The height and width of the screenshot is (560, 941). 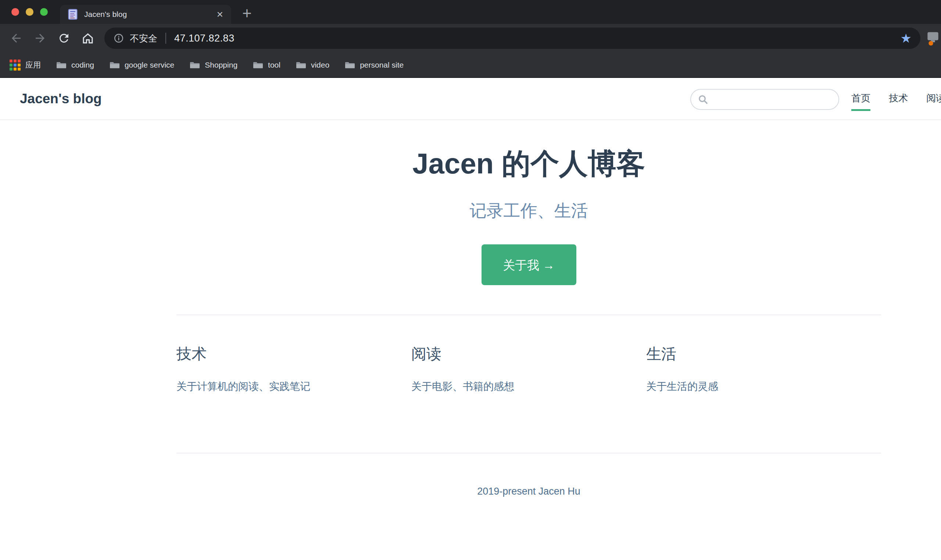 I want to click on feature-desc: 关于电影、书籍的感想, so click(x=518, y=386).